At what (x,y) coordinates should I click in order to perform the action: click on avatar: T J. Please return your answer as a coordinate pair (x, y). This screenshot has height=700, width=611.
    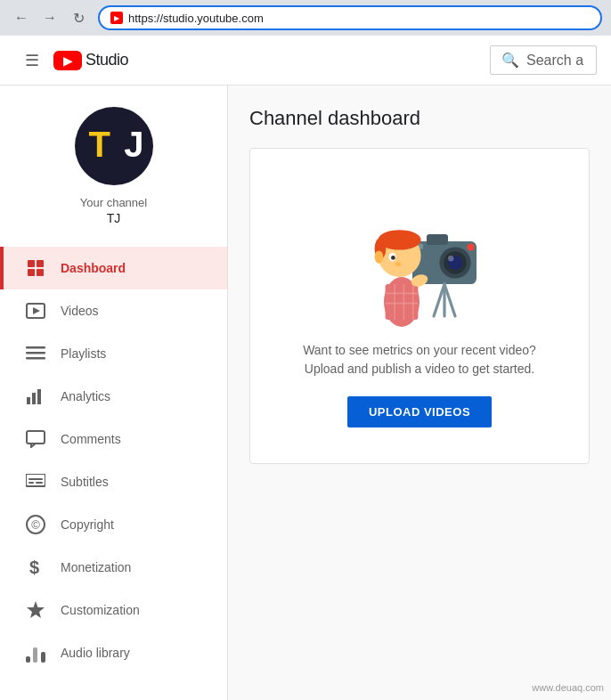
    Looking at the image, I should click on (114, 146).